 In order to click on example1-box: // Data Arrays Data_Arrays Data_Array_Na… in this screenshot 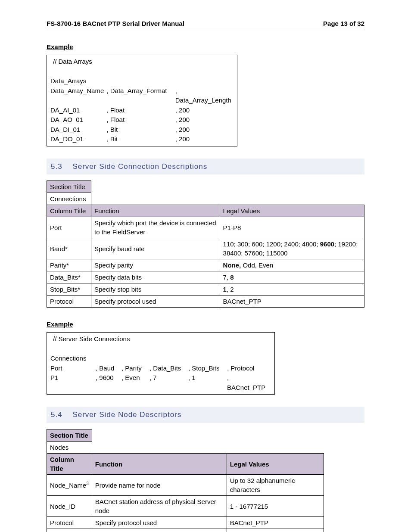, I will do `click(142, 101)`.